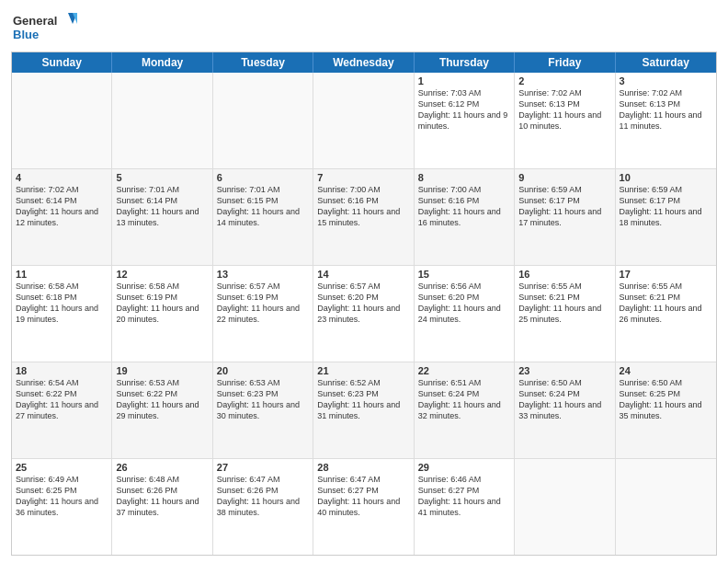 The image size is (728, 563). I want to click on day-number: 7, so click(363, 178).